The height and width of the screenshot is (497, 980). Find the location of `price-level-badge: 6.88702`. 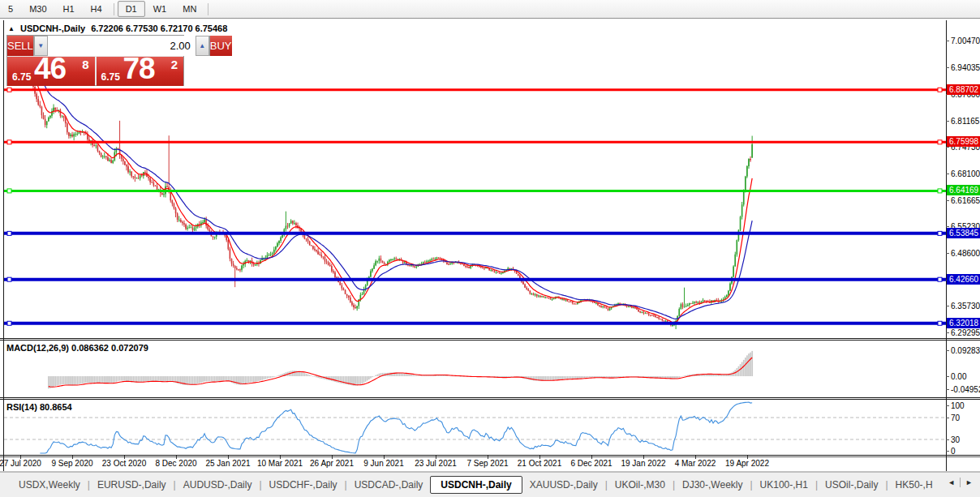

price-level-badge: 6.88702 is located at coordinates (964, 89).